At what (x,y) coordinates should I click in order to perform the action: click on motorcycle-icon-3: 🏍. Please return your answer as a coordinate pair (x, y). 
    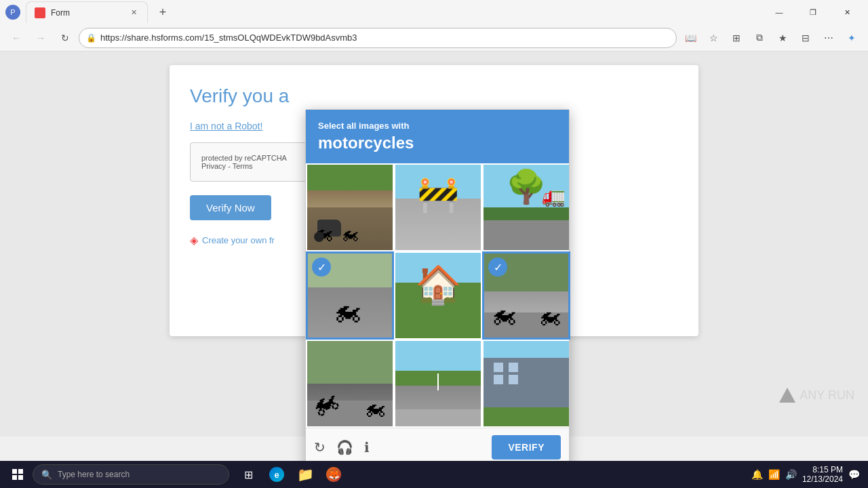
    Looking at the image, I should click on (347, 311).